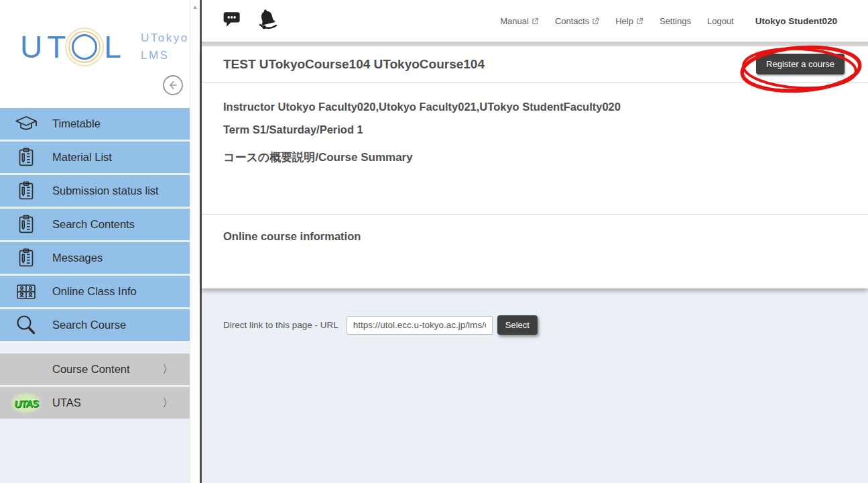  I want to click on people-grid-icon, so click(26, 292).